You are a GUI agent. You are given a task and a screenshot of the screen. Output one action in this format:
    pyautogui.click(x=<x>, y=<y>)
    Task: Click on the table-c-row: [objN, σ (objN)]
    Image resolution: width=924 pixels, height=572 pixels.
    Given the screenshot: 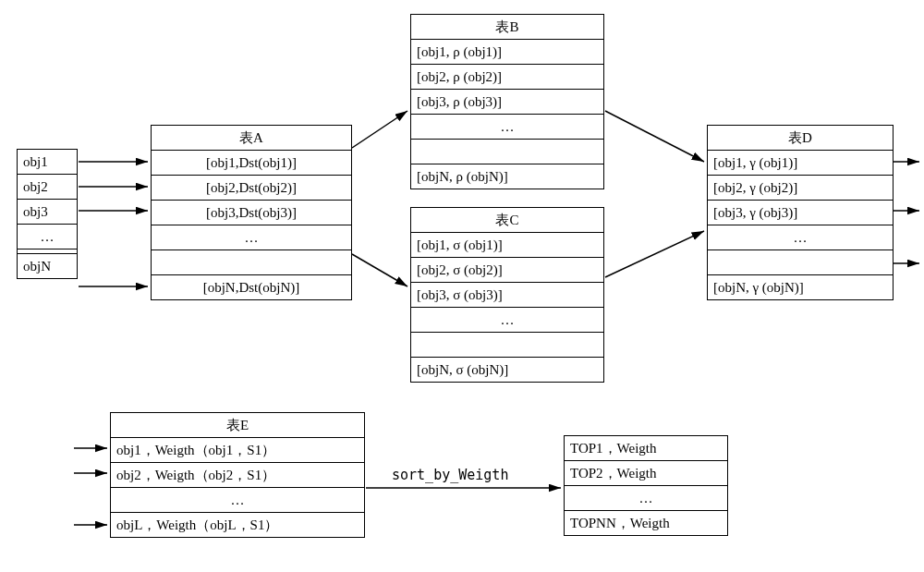 What is the action you would take?
    pyautogui.click(x=507, y=370)
    